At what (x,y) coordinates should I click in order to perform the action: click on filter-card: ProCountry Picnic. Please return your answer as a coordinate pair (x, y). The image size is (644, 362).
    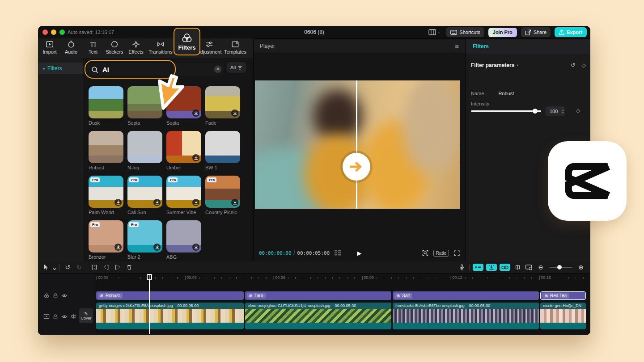
    Looking at the image, I should click on (223, 198).